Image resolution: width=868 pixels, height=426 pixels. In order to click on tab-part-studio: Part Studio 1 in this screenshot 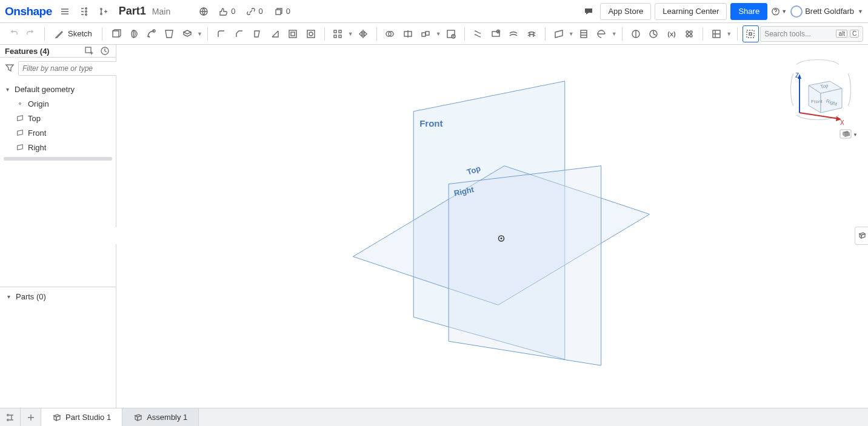, I will do `click(82, 417)`.